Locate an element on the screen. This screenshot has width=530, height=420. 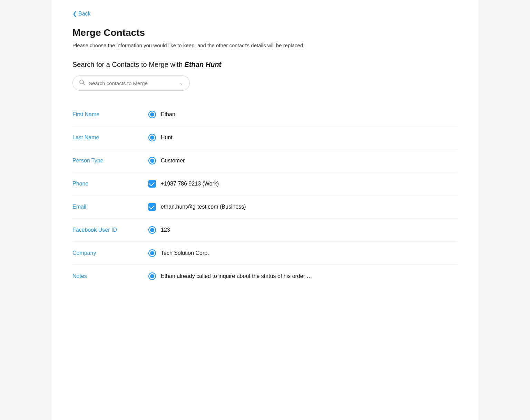
field-row: First NameEthan is located at coordinates (265, 114).